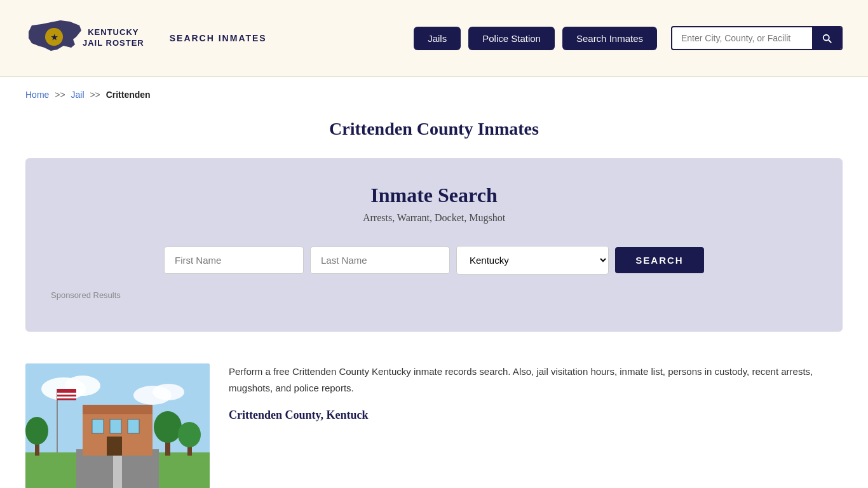 The width and height of the screenshot is (868, 488). I want to click on header-search-bar, so click(757, 38).